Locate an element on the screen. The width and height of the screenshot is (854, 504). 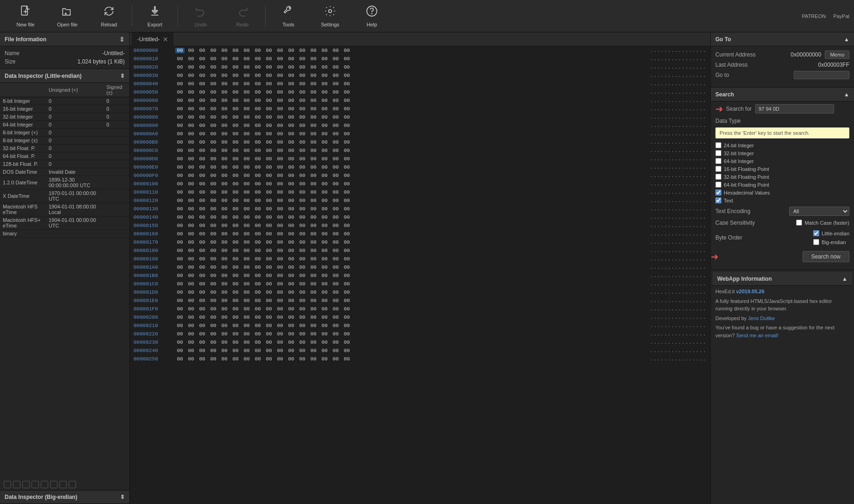
reload-button: Reload is located at coordinates (109, 16).